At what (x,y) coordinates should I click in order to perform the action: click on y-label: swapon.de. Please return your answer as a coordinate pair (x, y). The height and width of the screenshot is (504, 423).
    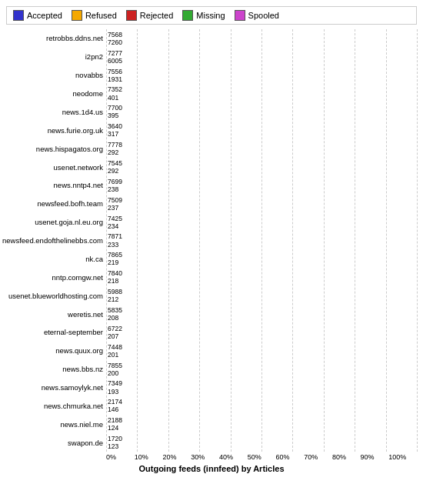
    Looking at the image, I should click on (55, 442).